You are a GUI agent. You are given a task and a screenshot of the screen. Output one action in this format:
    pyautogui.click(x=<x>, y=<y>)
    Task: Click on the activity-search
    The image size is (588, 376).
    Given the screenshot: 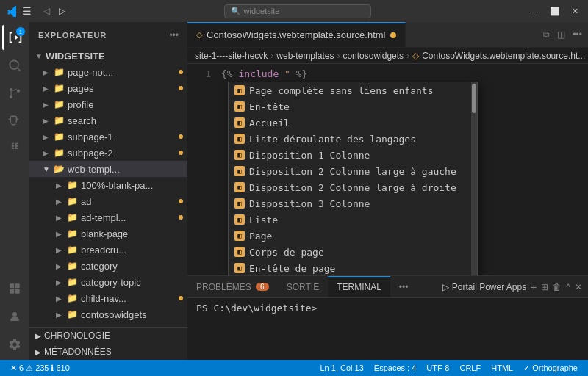 What is the action you would take?
    pyautogui.click(x=15, y=65)
    